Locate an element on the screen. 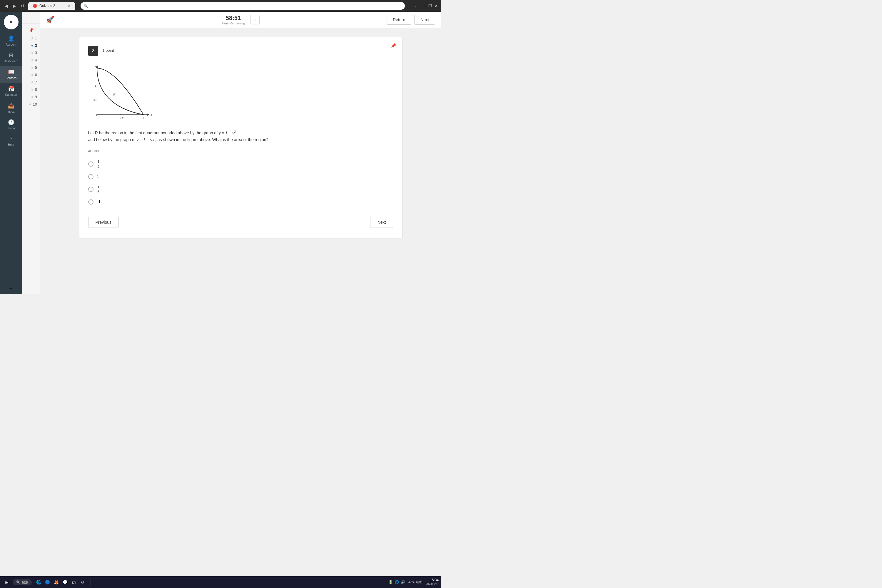  answer-text-c: 1 6 is located at coordinates (99, 189).